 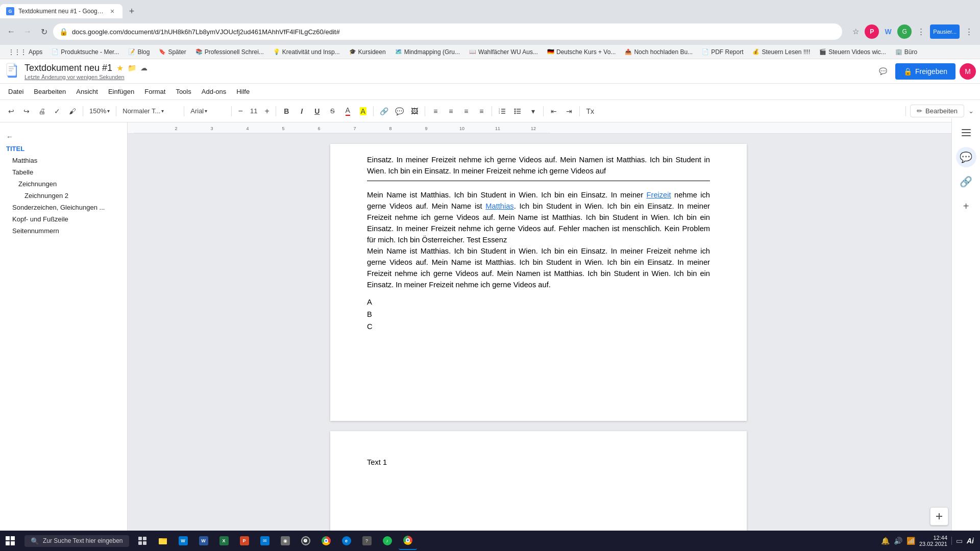 I want to click on start-button, so click(x=10, y=541).